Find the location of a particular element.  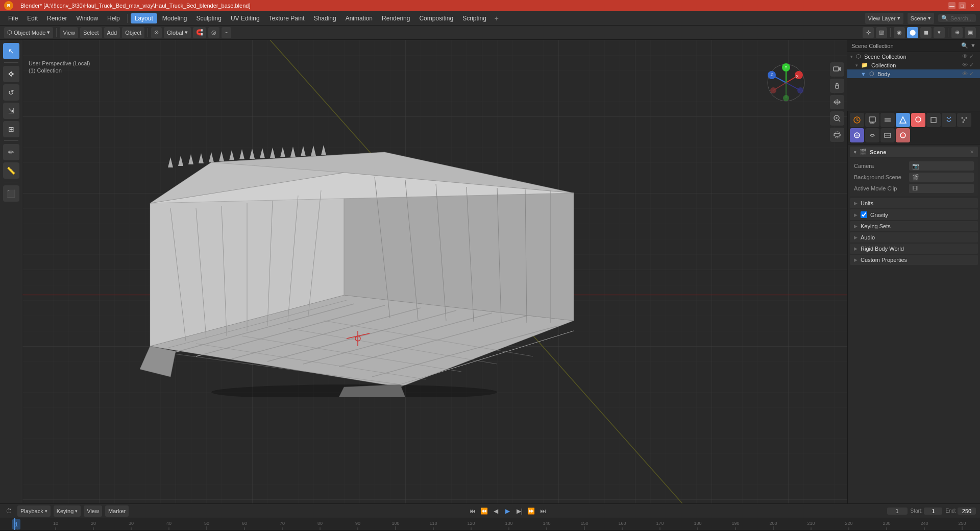

transform-tool: ⊞ is located at coordinates (11, 129).